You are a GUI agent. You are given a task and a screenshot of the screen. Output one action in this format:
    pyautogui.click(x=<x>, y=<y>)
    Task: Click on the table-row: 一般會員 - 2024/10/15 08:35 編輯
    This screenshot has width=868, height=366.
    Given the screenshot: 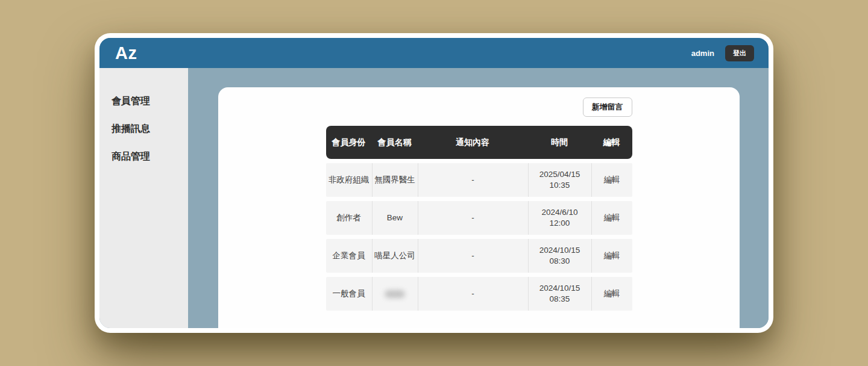 What is the action you would take?
    pyautogui.click(x=479, y=294)
    